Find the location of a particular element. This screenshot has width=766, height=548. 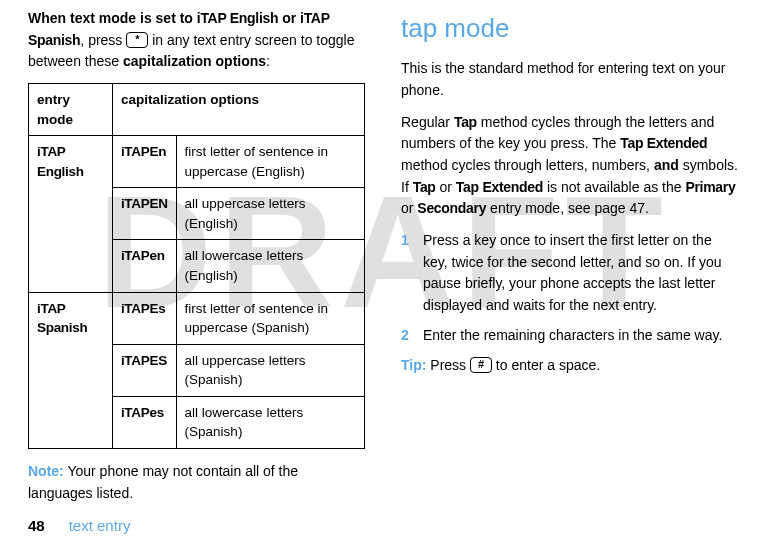

tip-a: Press is located at coordinates (448, 365).